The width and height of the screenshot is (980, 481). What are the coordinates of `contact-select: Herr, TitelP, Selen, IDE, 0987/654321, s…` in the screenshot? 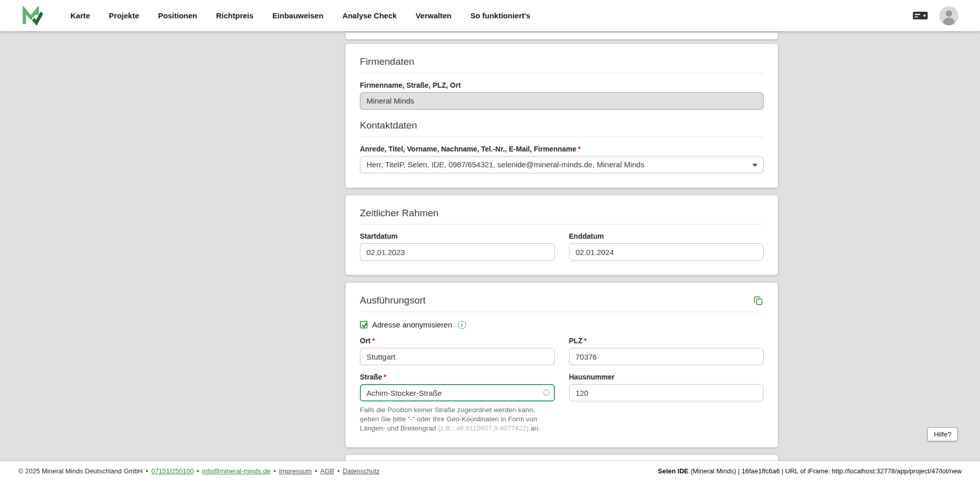 It's located at (561, 165).